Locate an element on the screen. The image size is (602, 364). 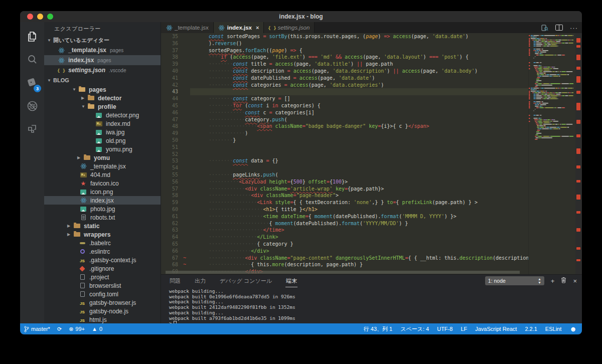
status-item-6: ESLint is located at coordinates (553, 329).